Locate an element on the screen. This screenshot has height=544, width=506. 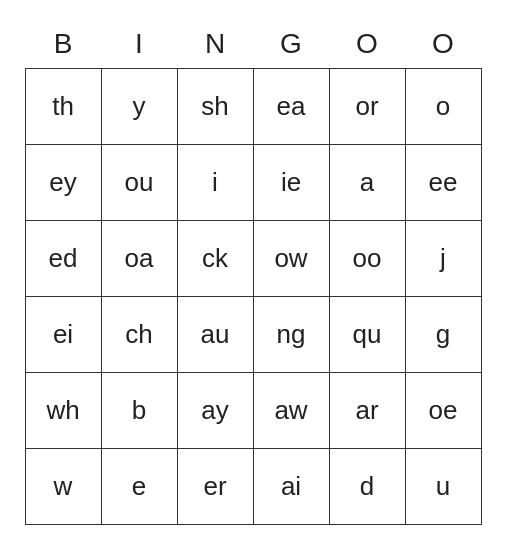
cell-r1-c5: ee is located at coordinates (443, 183).